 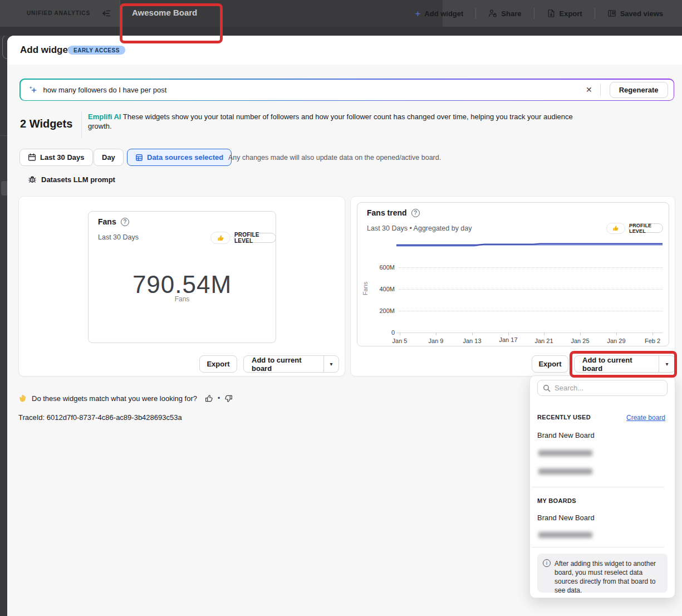 I want to click on info-icon, so click(x=547, y=563).